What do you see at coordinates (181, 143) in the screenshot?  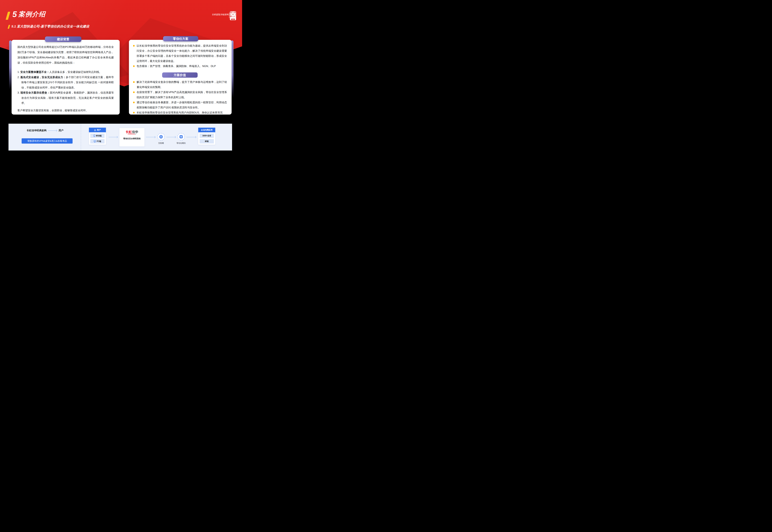 I see `gateway-label: 零信任网关` at bounding box center [181, 143].